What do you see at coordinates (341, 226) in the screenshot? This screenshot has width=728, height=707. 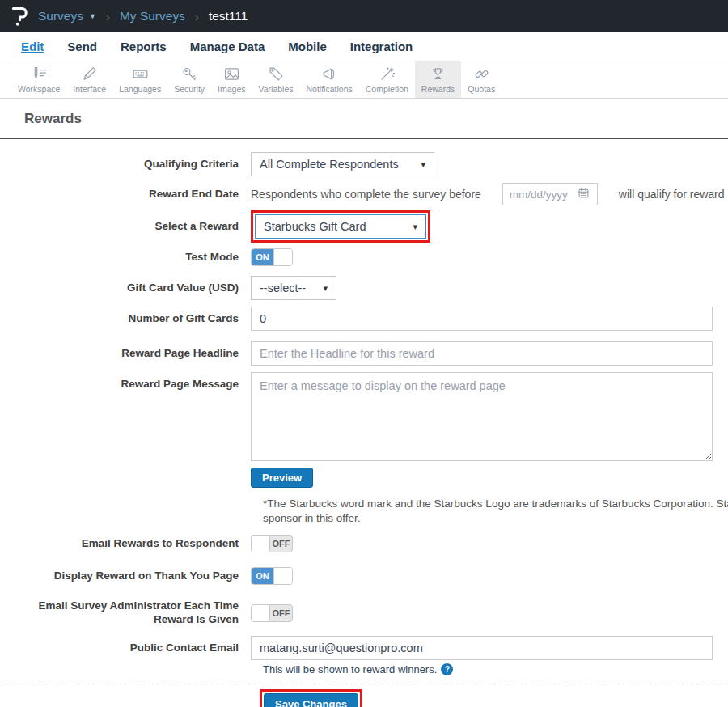 I see `select-reward-select: Starbucks Gift Card ▾` at bounding box center [341, 226].